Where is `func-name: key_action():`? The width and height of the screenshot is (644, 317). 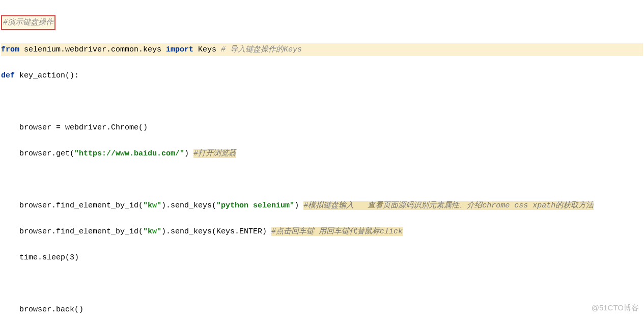
func-name: key_action(): is located at coordinates (47, 75).